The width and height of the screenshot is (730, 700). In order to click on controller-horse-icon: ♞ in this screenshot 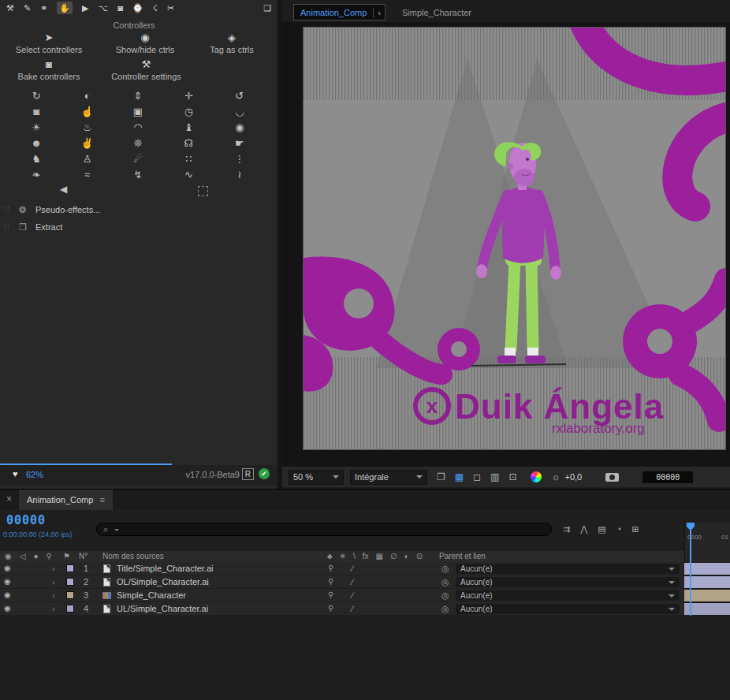, I will do `click(36, 159)`.